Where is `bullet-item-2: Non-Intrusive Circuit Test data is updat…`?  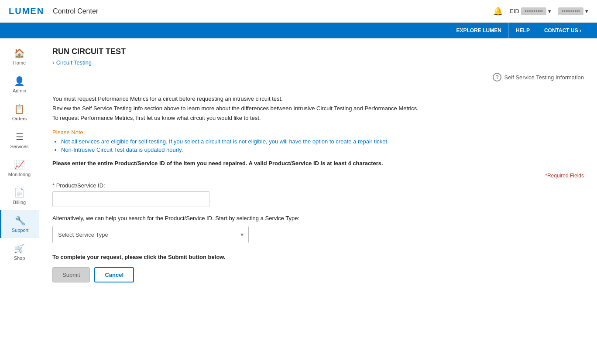 bullet-item-2: Non-Intrusive Circuit Test data is updat… is located at coordinates (323, 150).